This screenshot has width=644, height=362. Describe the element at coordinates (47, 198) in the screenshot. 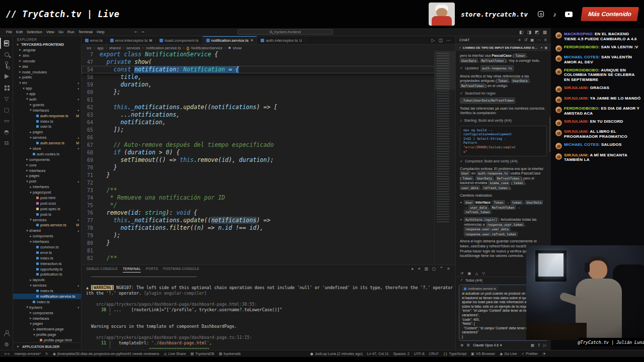

I see `file-post-html: post.html` at that location.